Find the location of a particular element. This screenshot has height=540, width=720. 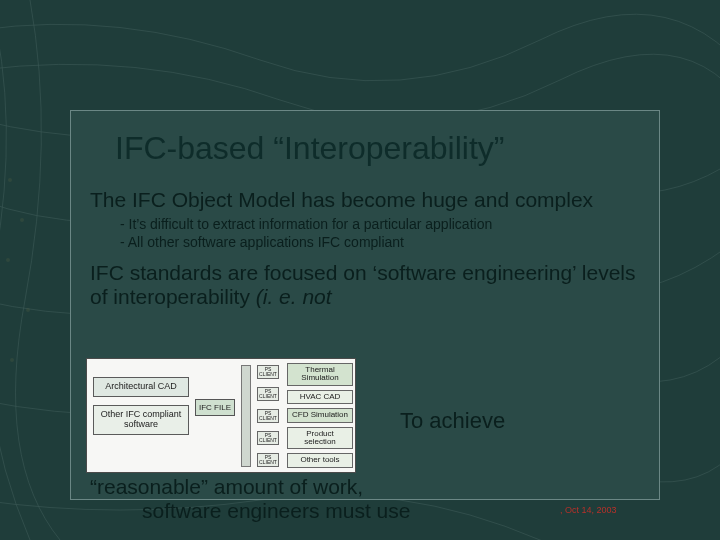

diagram-cfd: CFD Simulation is located at coordinates (320, 415).